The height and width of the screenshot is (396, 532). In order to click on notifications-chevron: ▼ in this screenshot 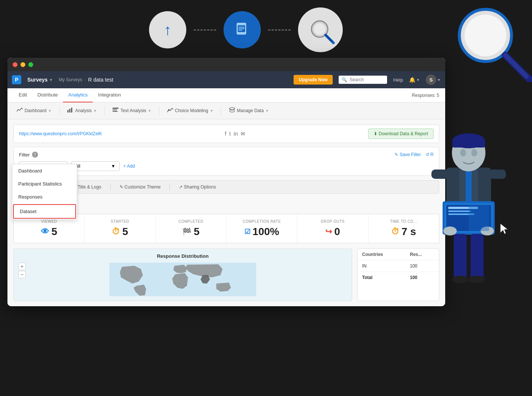, I will do `click(418, 80)`.